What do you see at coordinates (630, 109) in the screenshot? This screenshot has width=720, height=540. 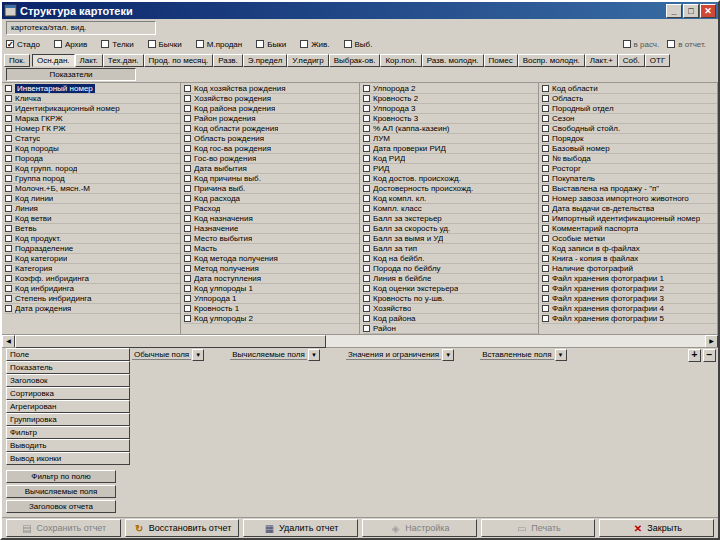 I see `field-item: Породный отдел` at bounding box center [630, 109].